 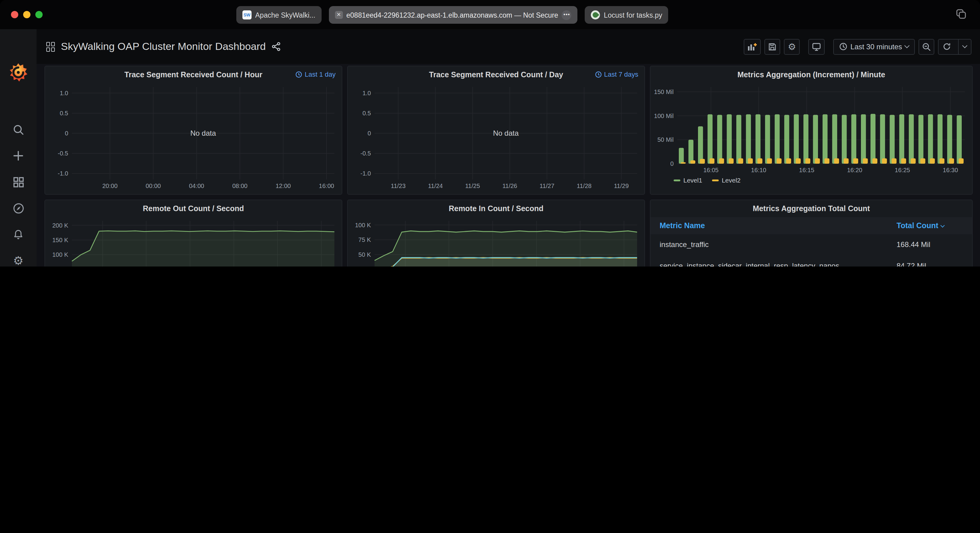 I want to click on locust-favicon, so click(x=596, y=15).